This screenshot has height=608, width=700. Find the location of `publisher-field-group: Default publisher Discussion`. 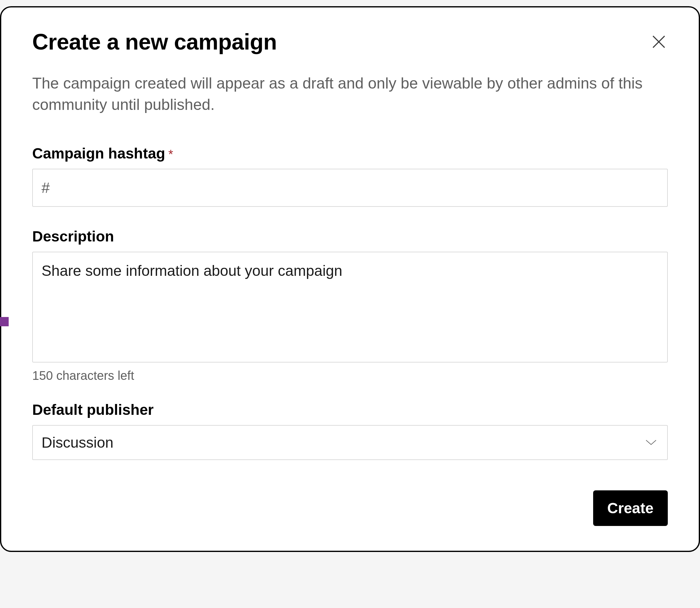

publisher-field-group: Default publisher Discussion is located at coordinates (350, 431).